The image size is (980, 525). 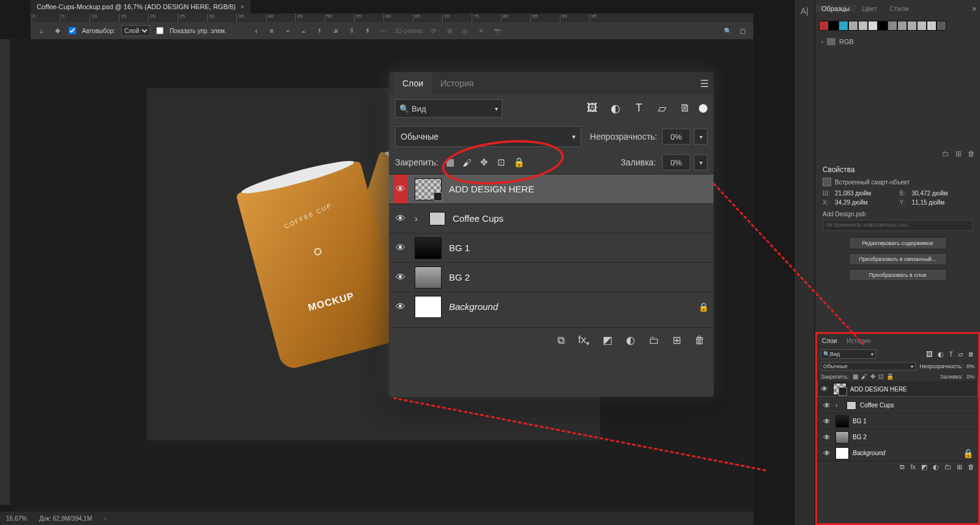 What do you see at coordinates (835, 9) in the screenshot?
I see `tab-swatches: Образцы` at bounding box center [835, 9].